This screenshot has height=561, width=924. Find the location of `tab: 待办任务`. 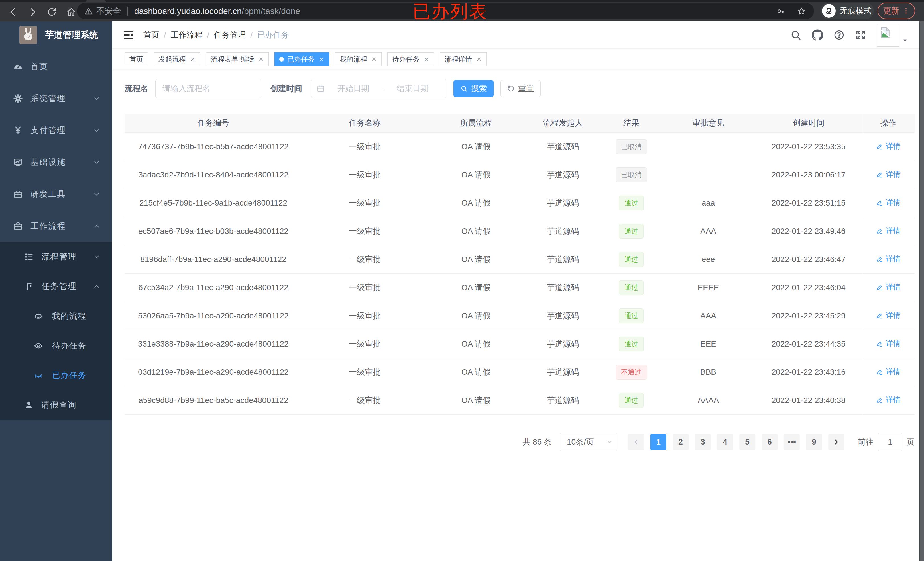

tab: 待办任务 is located at coordinates (411, 59).